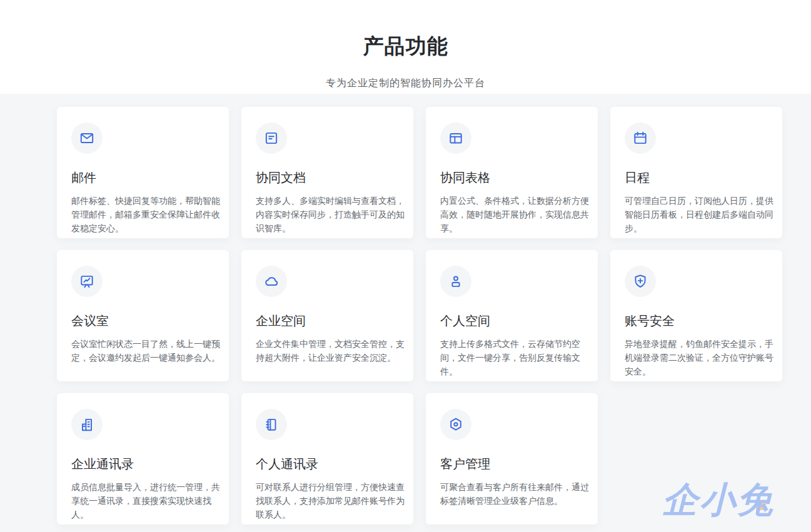  Describe the element at coordinates (331, 501) in the screenshot. I see `feature-desc: 可对联系人进行分组管理，方便快速查找联系人，支持添加常见邮件账号作为联系人。` at that location.